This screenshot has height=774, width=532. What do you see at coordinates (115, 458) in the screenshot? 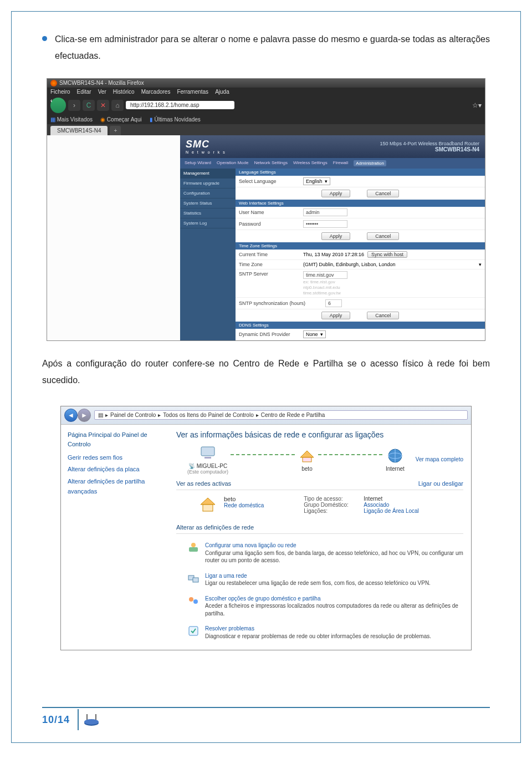
I see `side-link-wireless: Gerir redes sem fios` at bounding box center [115, 458].